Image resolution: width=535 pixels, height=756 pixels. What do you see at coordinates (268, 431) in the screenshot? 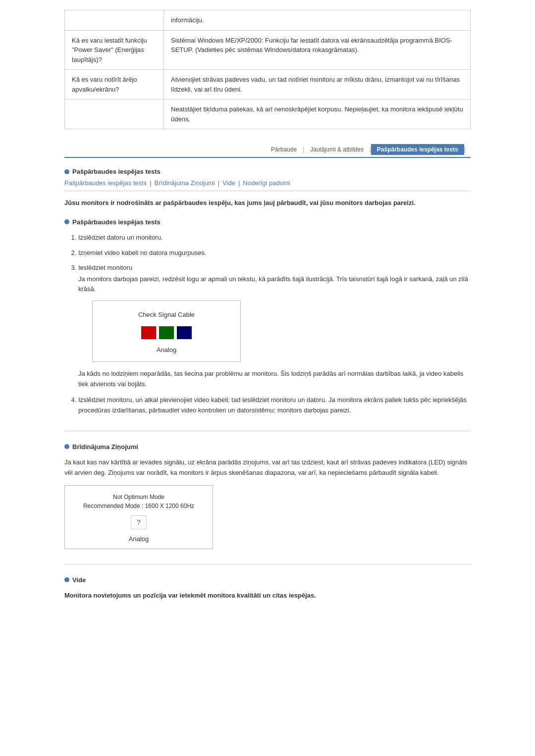
I see `section-divider` at bounding box center [268, 431].